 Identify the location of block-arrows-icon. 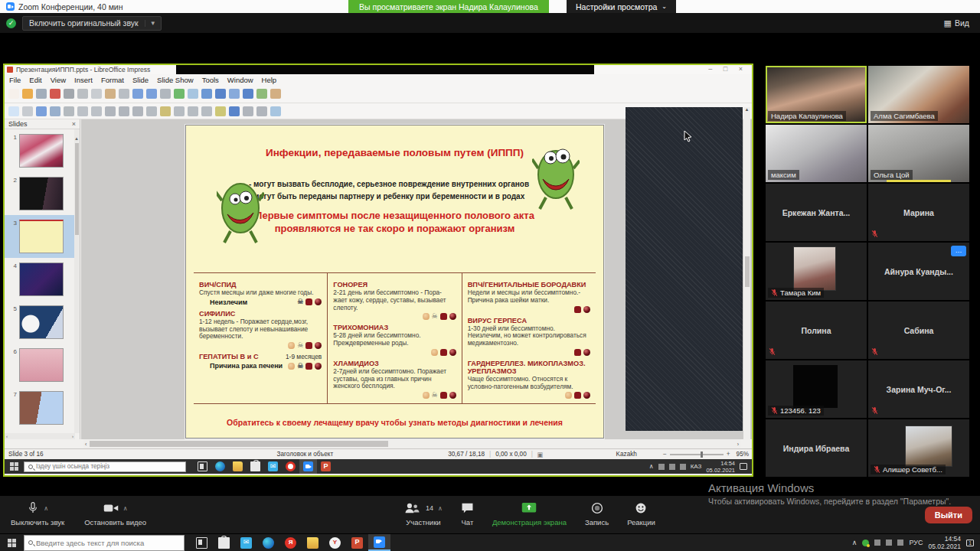
(179, 112).